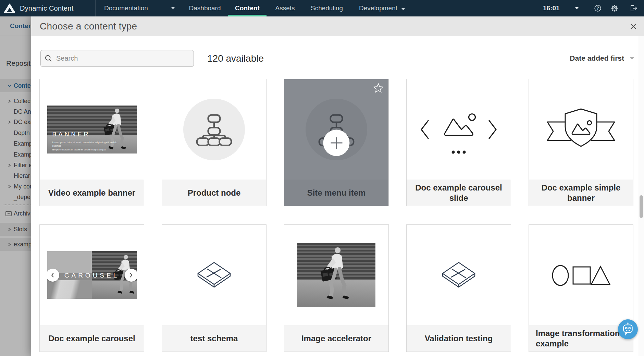 The height and width of the screenshot is (356, 644). I want to click on settings-icon, so click(615, 8).